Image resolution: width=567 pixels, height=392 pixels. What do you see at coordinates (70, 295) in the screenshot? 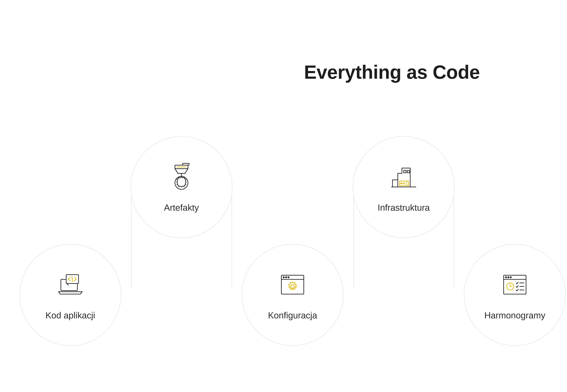
I see `node-kod-aplikacji: Kod aplikacji` at bounding box center [70, 295].